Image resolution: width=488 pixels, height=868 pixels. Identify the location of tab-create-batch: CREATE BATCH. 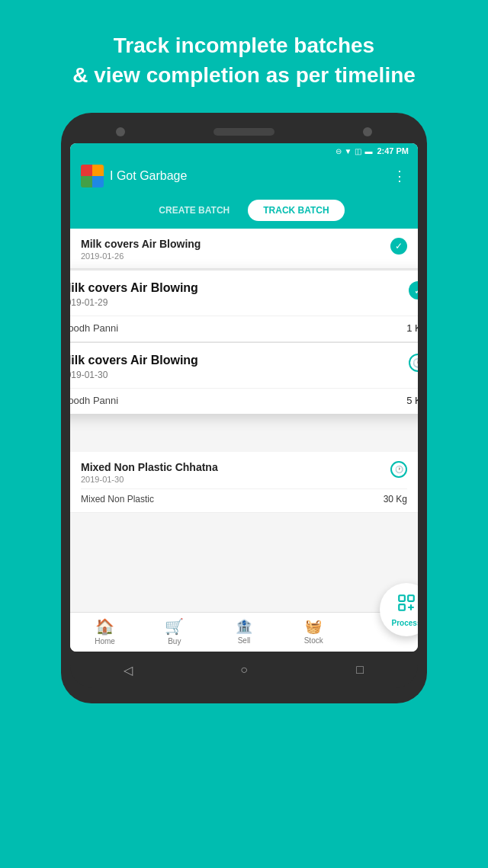
(194, 210).